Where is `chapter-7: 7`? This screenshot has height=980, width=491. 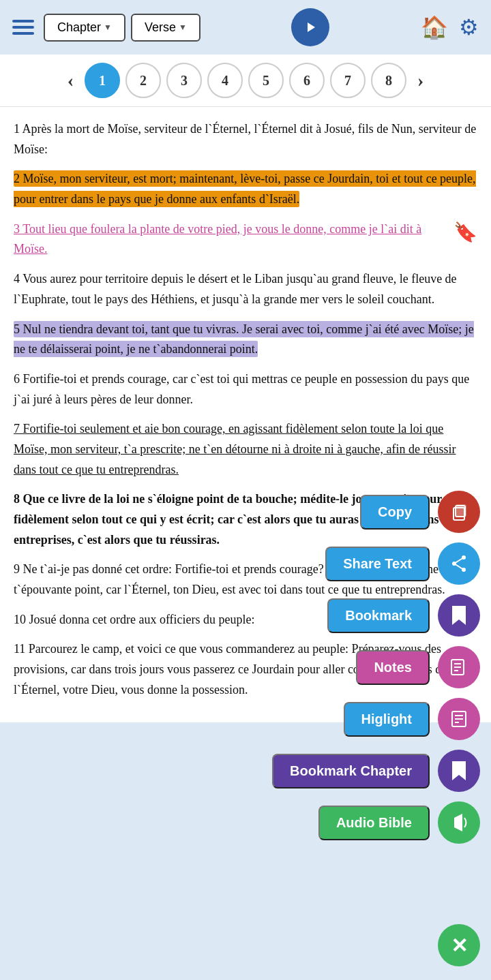
chapter-7: 7 is located at coordinates (348, 80).